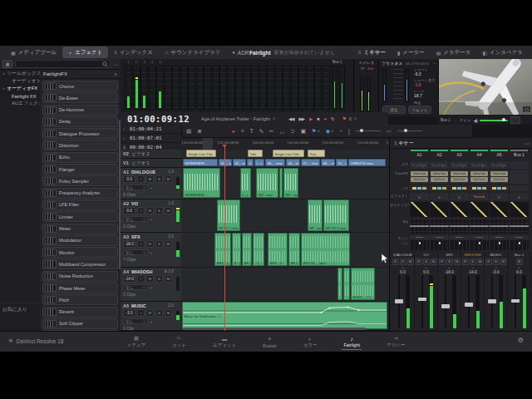 The width and height of the screenshot is (532, 399). Describe the element at coordinates (252, 131) in the screenshot. I see `timeline-tool: T` at that location.